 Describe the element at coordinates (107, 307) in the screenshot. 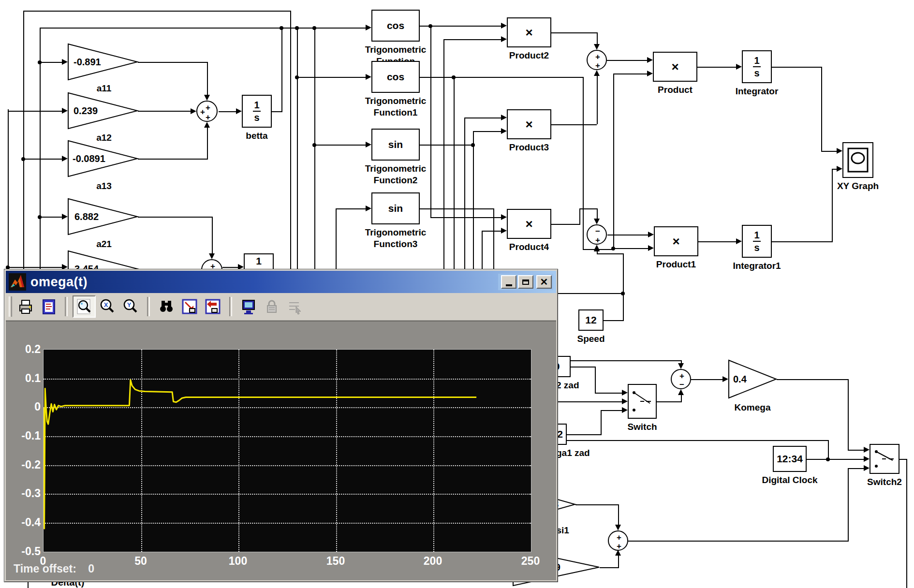

I see `zoom-x-axis-icon: X` at that location.